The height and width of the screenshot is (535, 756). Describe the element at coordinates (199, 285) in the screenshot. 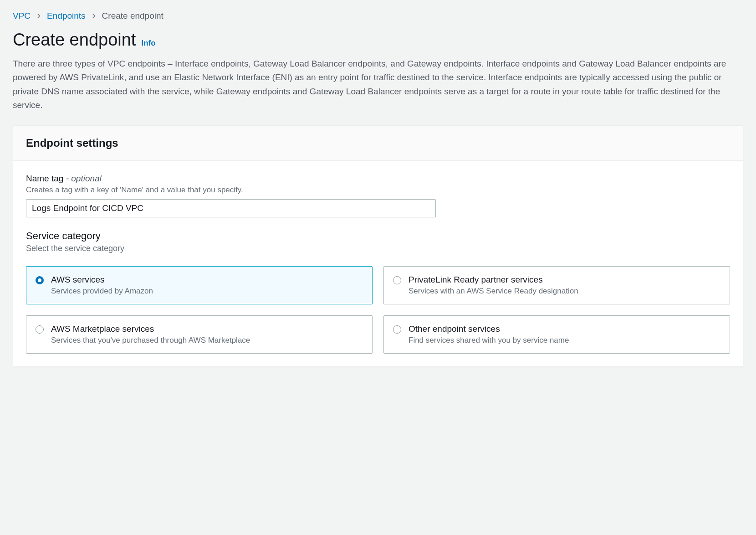

I see `tile-aws-services: AWS services Services provided by Amazon` at that location.